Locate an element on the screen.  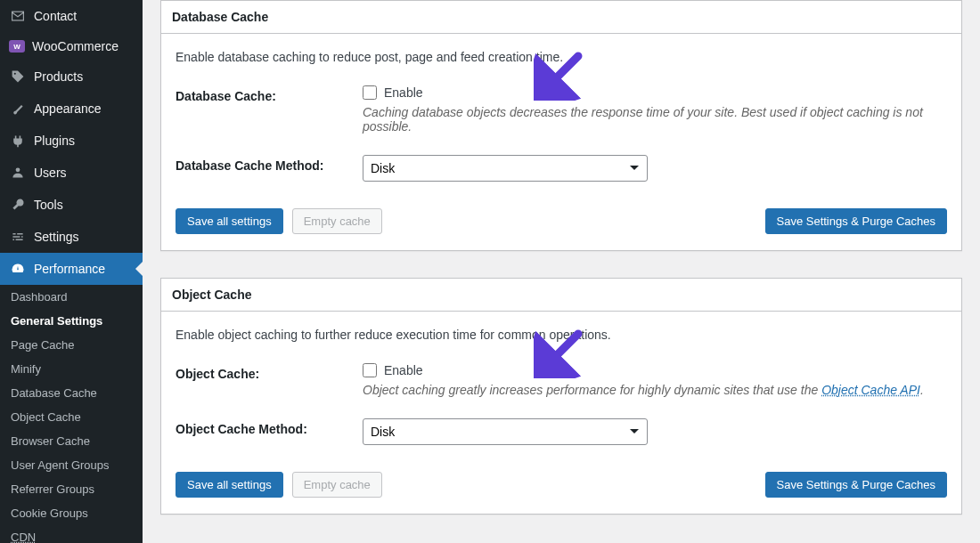
enable-hint: Caching database objects decreases the r… is located at coordinates (655, 119).